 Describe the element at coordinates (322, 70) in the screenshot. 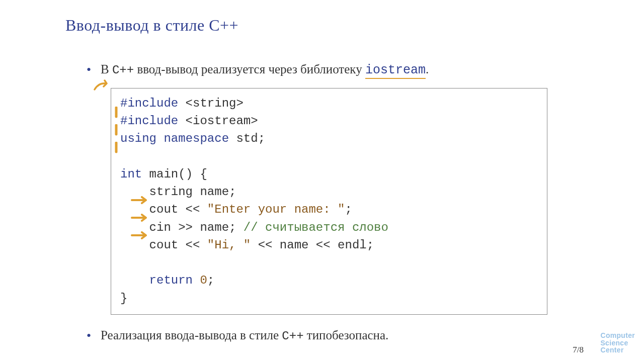

I see `bullet-list: В C++ ввод-вывод реализуется через библи…` at that location.